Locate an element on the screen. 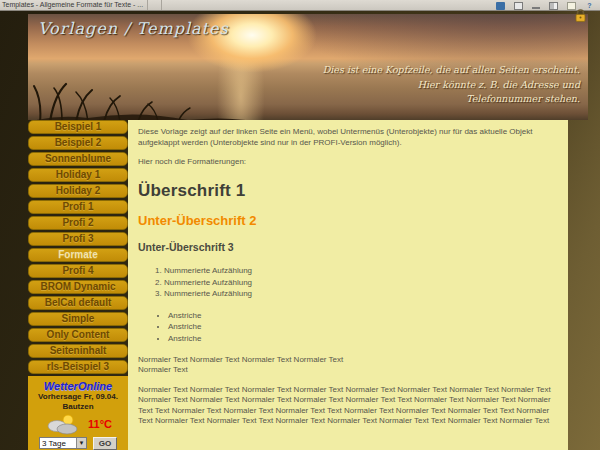 The height and width of the screenshot is (450, 600). sidebar-item-beispiel-2: Beispiel 2 is located at coordinates (78, 143).